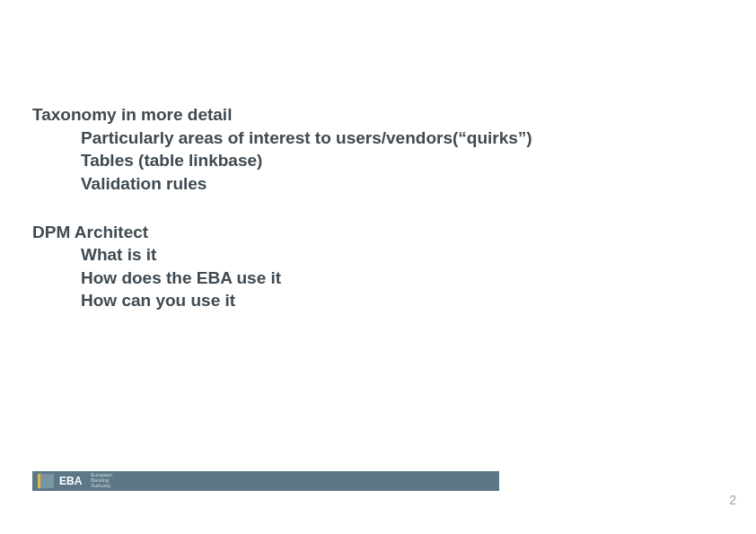  I want to click on bullet-item: Validation rules, so click(400, 184).